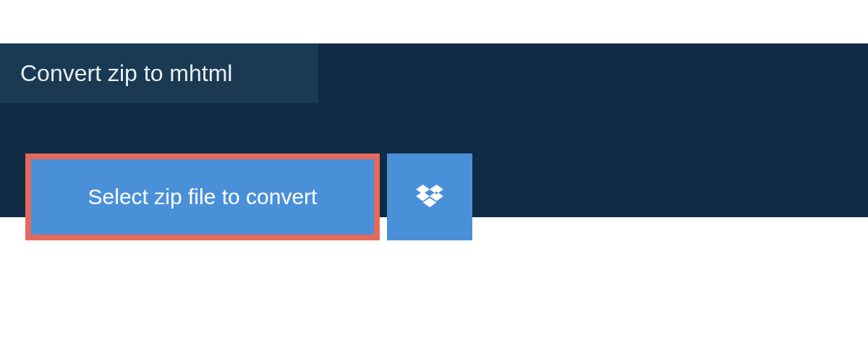  I want to click on conversion-tab: Convert zip to mhtml, so click(159, 73).